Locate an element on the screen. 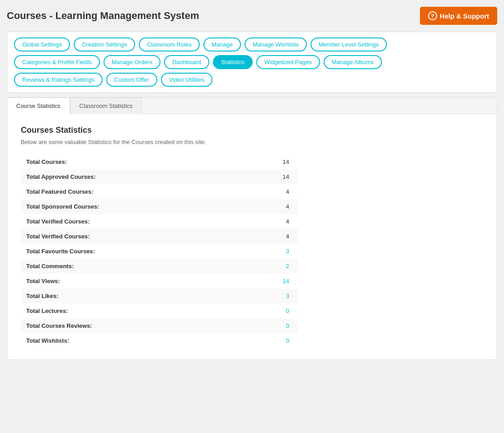  table-row: Total Comments:2 is located at coordinates (160, 266).